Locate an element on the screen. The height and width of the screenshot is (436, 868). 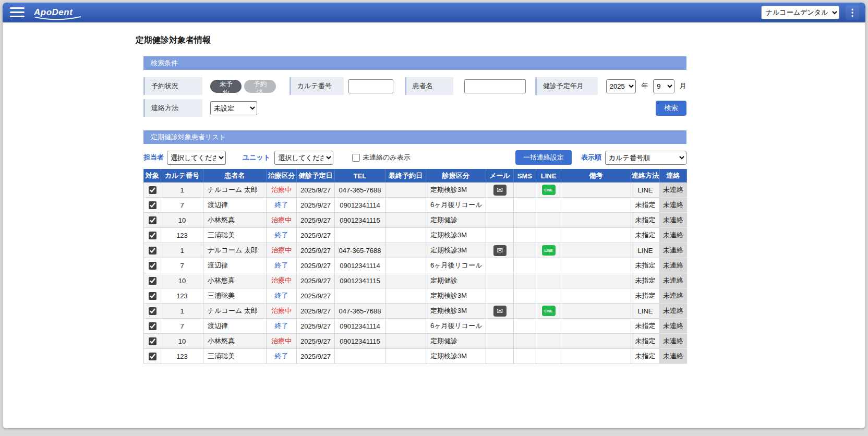
chart-number-input is located at coordinates (371, 87).